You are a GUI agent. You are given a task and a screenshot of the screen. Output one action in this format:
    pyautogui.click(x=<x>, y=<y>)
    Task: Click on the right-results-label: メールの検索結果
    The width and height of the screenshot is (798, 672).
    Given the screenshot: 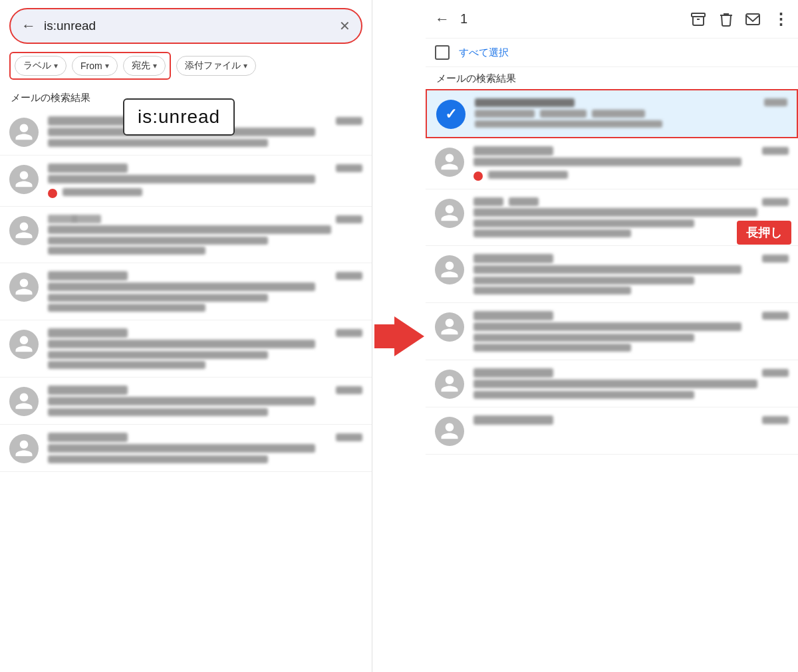 What is the action you would take?
    pyautogui.click(x=612, y=78)
    